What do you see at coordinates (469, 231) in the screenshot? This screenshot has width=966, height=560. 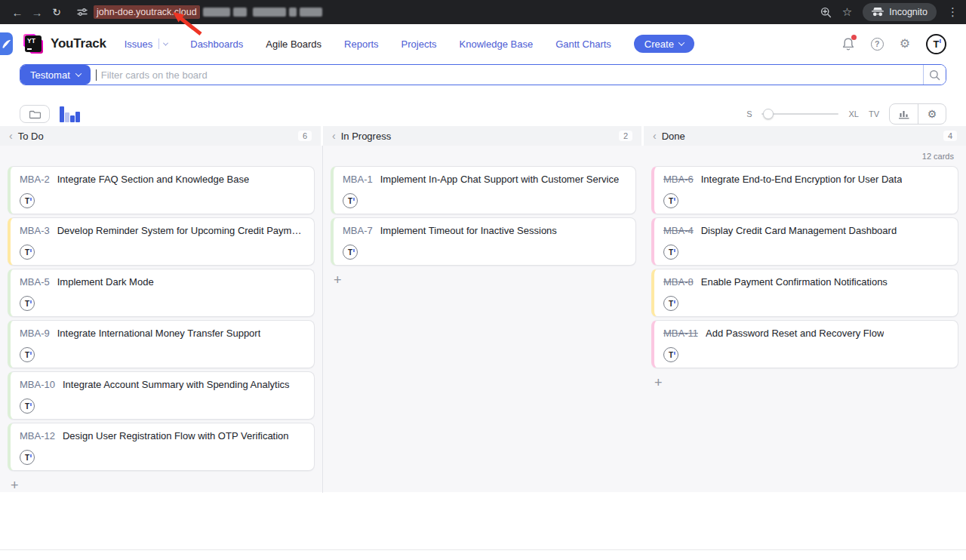 I see `issue-title: Implement Timeout for Inactive Sessions` at bounding box center [469, 231].